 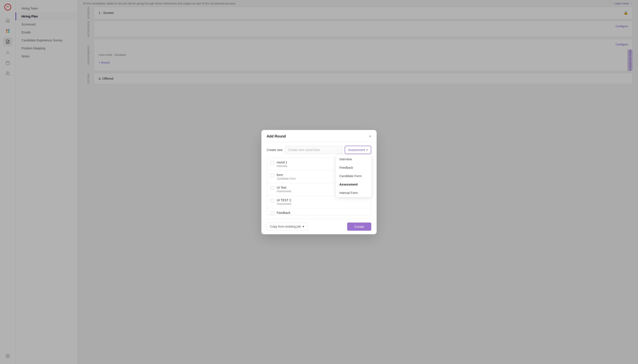 I want to click on round-info-uitest2: UI TEST 2 Assessment, so click(x=284, y=202).